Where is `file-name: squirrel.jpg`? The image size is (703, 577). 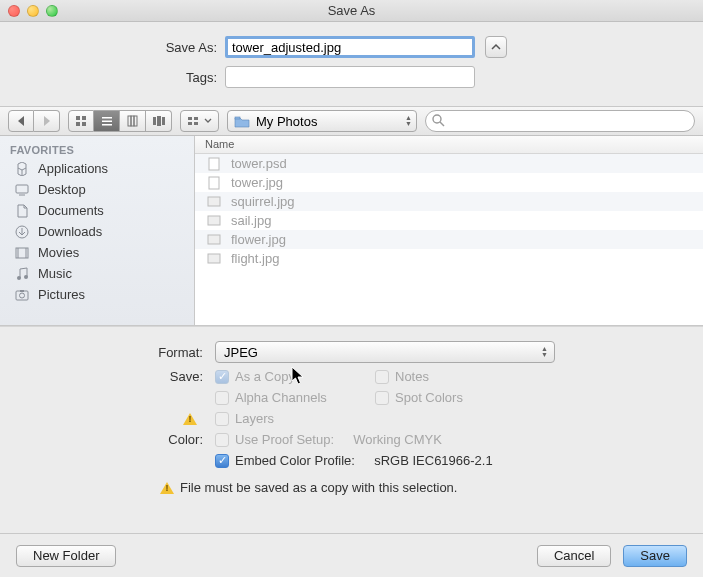 file-name: squirrel.jpg is located at coordinates (263, 202).